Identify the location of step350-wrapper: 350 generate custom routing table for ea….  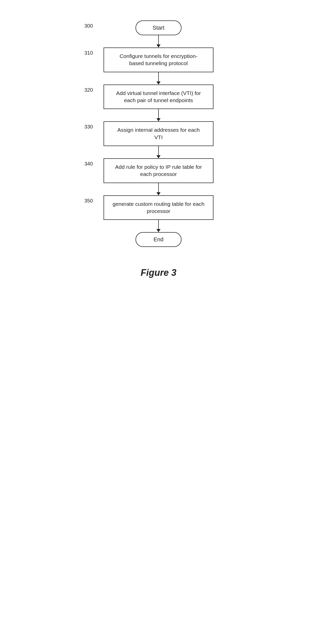
(158, 208).